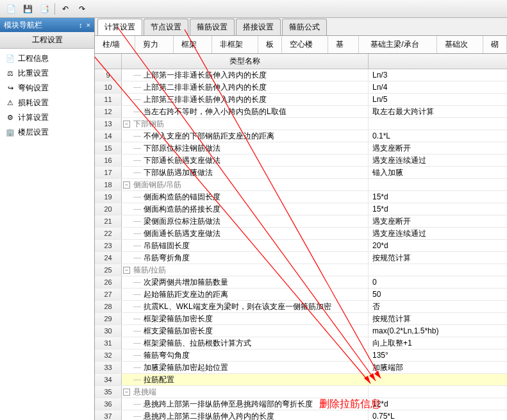 The height and width of the screenshot is (420, 507). Describe the element at coordinates (245, 172) in the screenshot. I see `row-name-cell: —下部纵筋遇加腋做法` at that location.